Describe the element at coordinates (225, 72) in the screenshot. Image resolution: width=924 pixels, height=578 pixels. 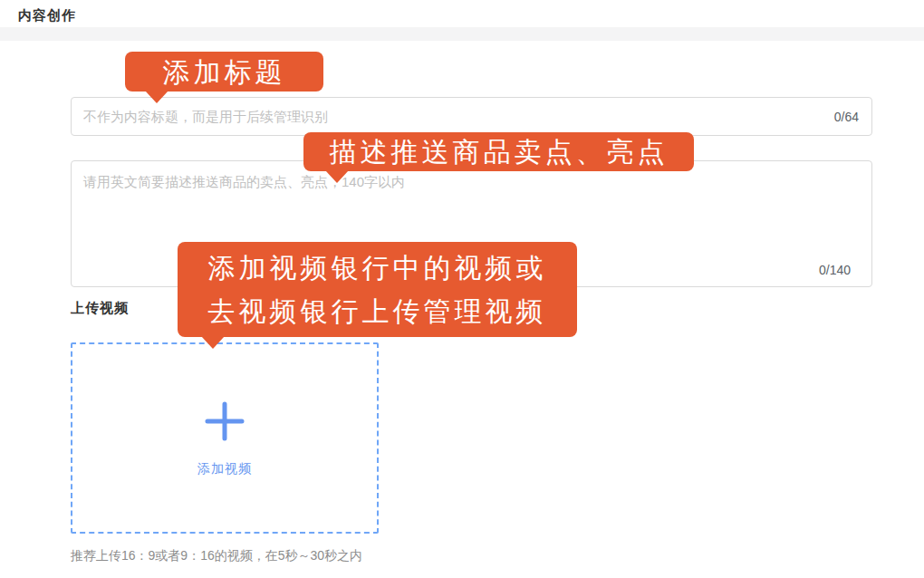
I see `tooltip-add-title: 添加标题` at that location.